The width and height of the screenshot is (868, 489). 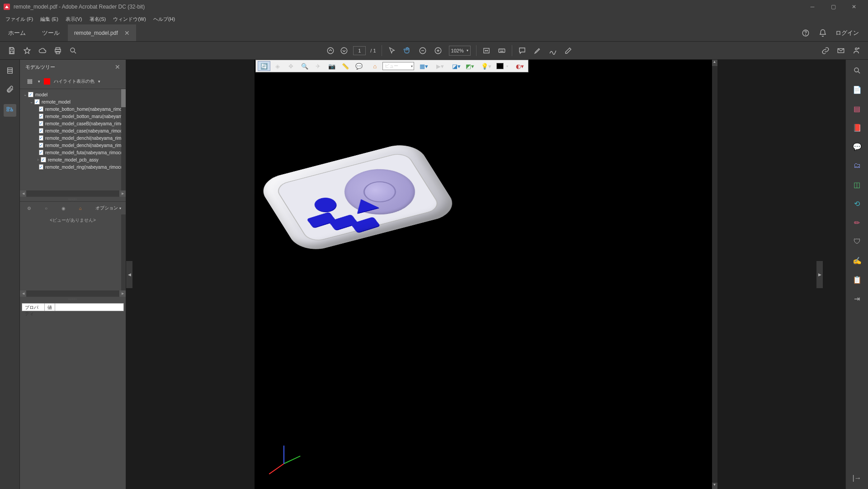 I want to click on link-icon, so click(x=826, y=51).